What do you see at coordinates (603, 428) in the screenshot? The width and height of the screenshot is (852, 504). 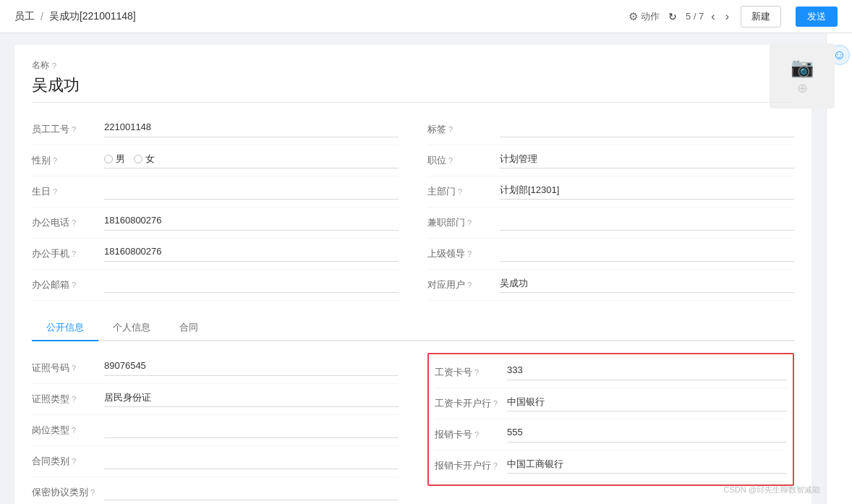 I see `public-info-right: 工资卡号 ? 333 工资卡开户行 ? 中国银行` at bounding box center [603, 428].